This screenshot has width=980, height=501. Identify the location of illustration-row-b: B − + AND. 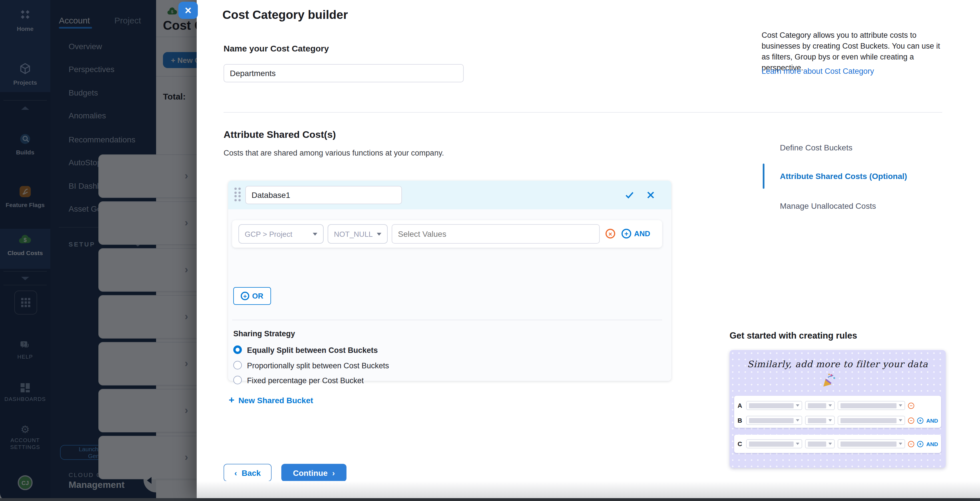
(838, 420).